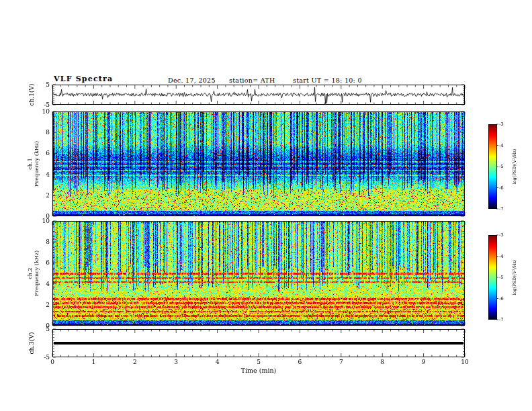 The width and height of the screenshot is (532, 411). Describe the element at coordinates (40, 357) in the screenshot. I see `y-tick-label: -5` at that location.